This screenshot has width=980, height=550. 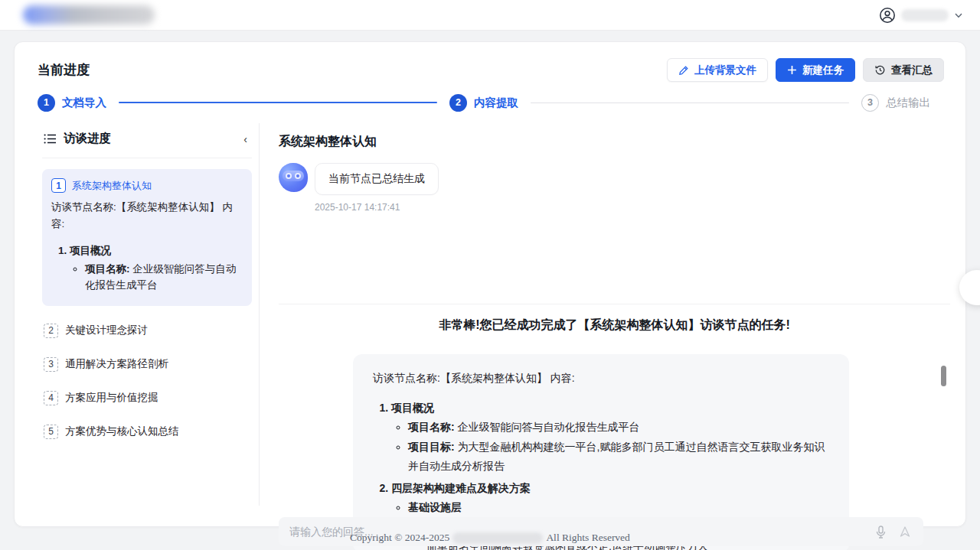 I want to click on step-3-summary-output: 3 总结输出, so click(x=896, y=103).